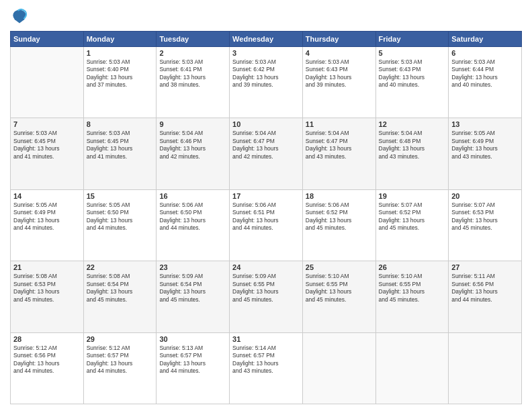 The image size is (532, 411). What do you see at coordinates (485, 53) in the screenshot?
I see `day-number: 6` at bounding box center [485, 53].